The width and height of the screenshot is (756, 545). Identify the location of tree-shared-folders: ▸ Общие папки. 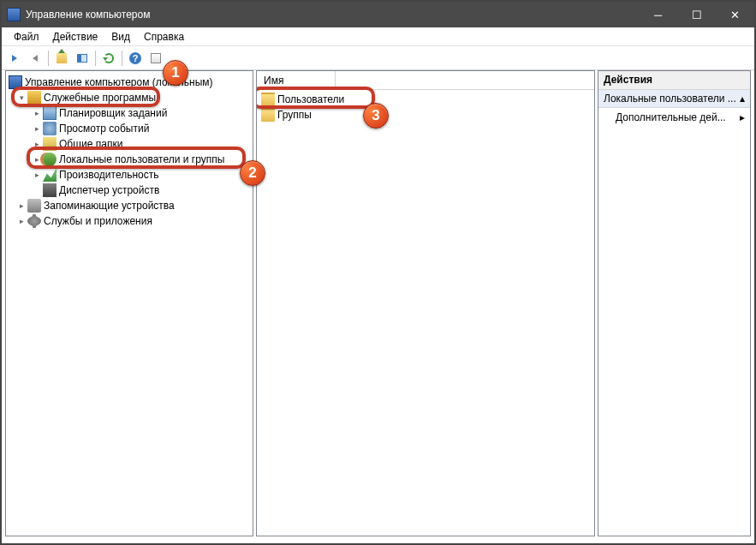
(129, 144).